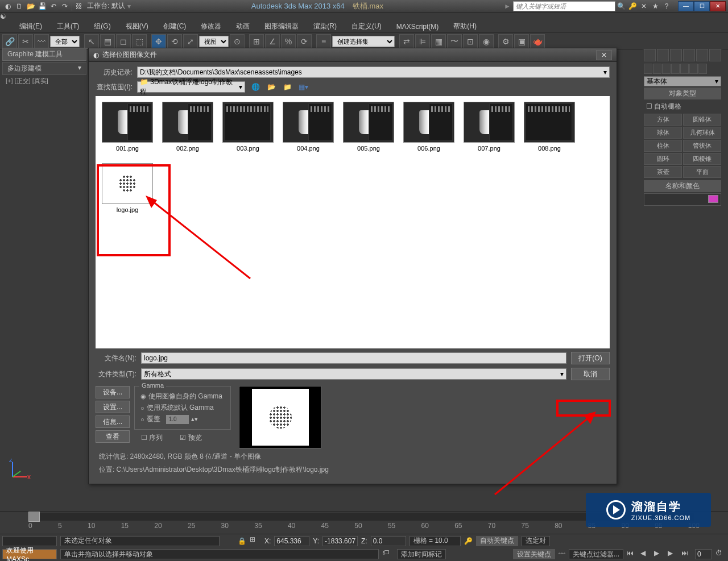 Image resolution: width=728 pixels, height=561 pixels. I want to click on select-tool-icon: ↖, so click(92, 41).